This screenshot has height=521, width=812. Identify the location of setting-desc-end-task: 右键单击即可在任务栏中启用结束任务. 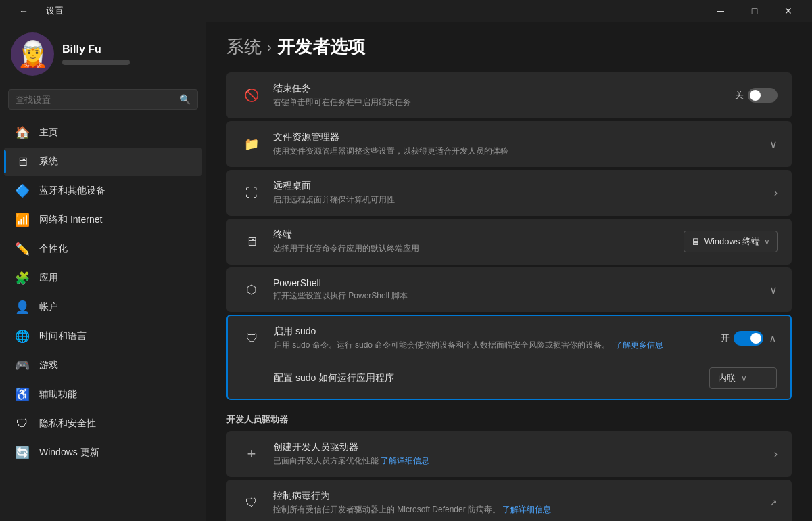
(504, 103).